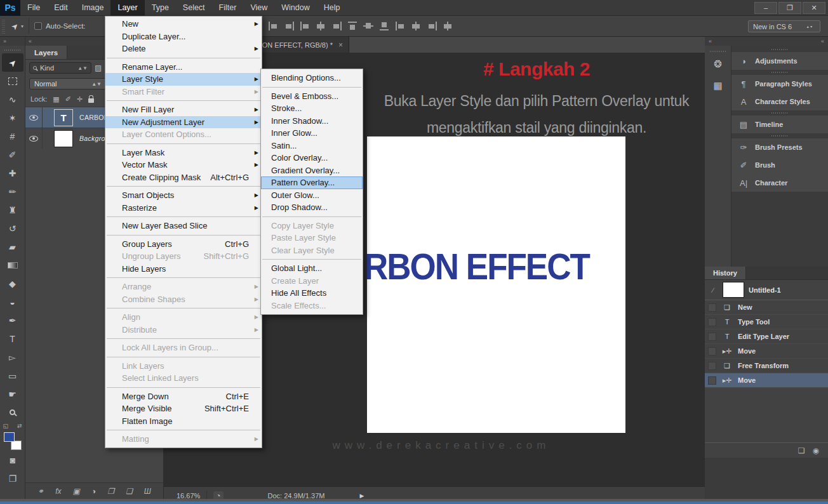 The height and width of the screenshot is (504, 828). What do you see at coordinates (228, 8) in the screenshot?
I see `menu-filter: Filter` at bounding box center [228, 8].